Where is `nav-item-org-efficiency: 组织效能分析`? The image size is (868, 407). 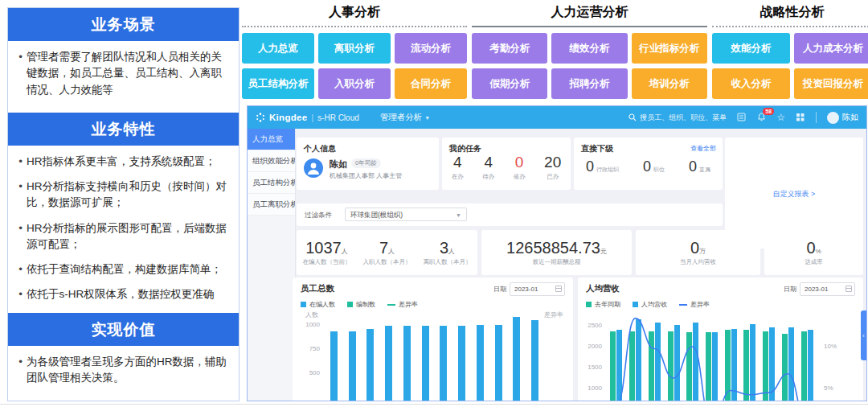 nav-item-org-efficiency: 组织效能分析 is located at coordinates (272, 161).